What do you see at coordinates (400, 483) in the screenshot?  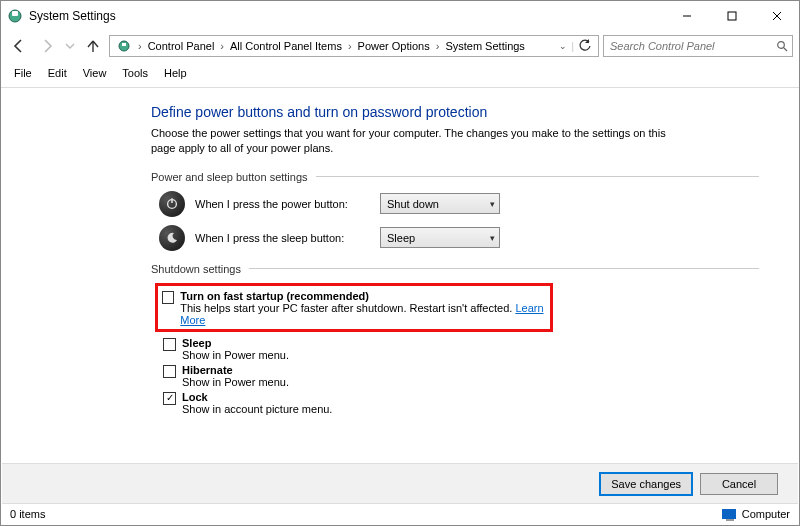 I see `bottom-button-bar: Save changes Cancel` at bounding box center [400, 483].